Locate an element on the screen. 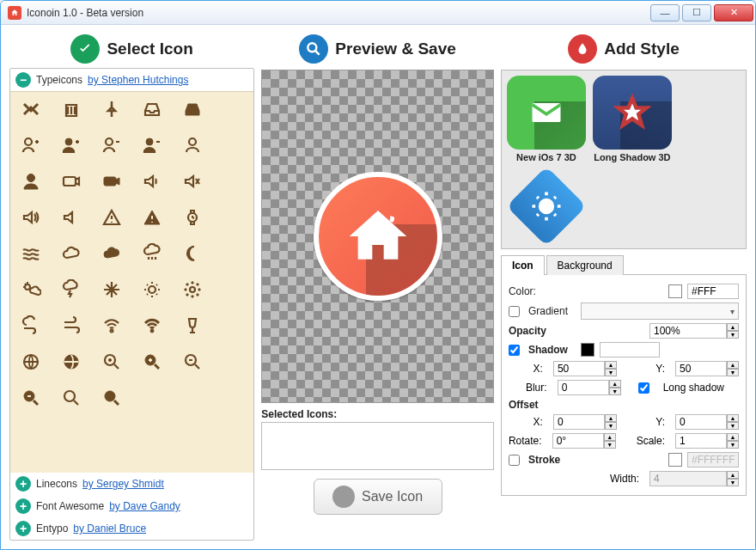 This screenshot has height=550, width=756. gradient-checkbox is located at coordinates (514, 311).